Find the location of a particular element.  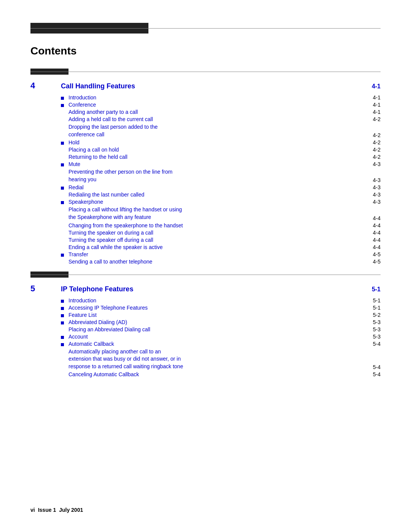

toc-sub-item-0-6: Placing a call on hold 4-2 is located at coordinates (225, 150).